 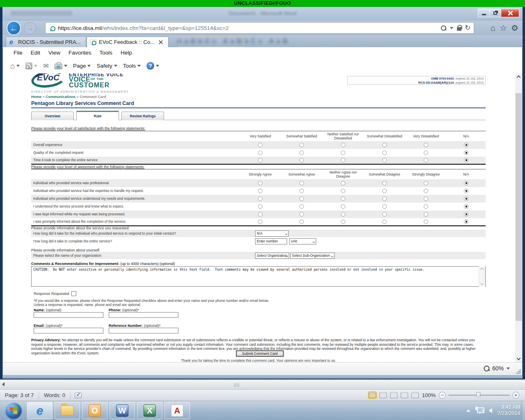 I want to click on minimize-button, so click(x=484, y=13).